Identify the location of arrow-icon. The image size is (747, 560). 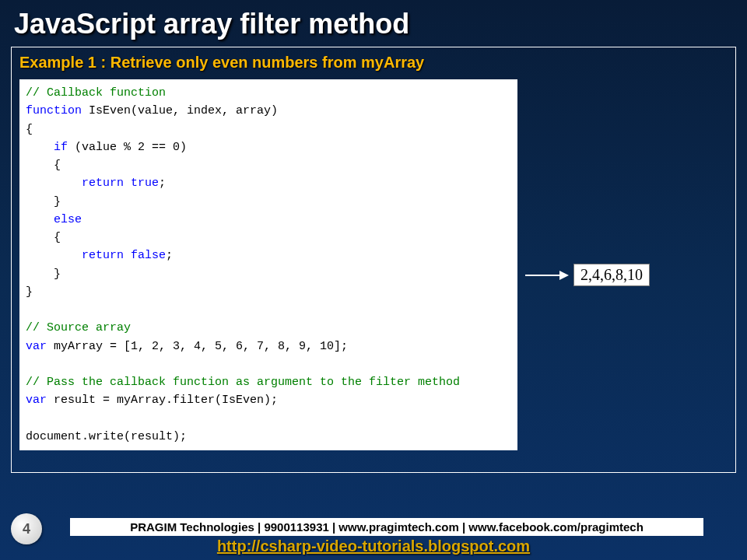
(547, 275).